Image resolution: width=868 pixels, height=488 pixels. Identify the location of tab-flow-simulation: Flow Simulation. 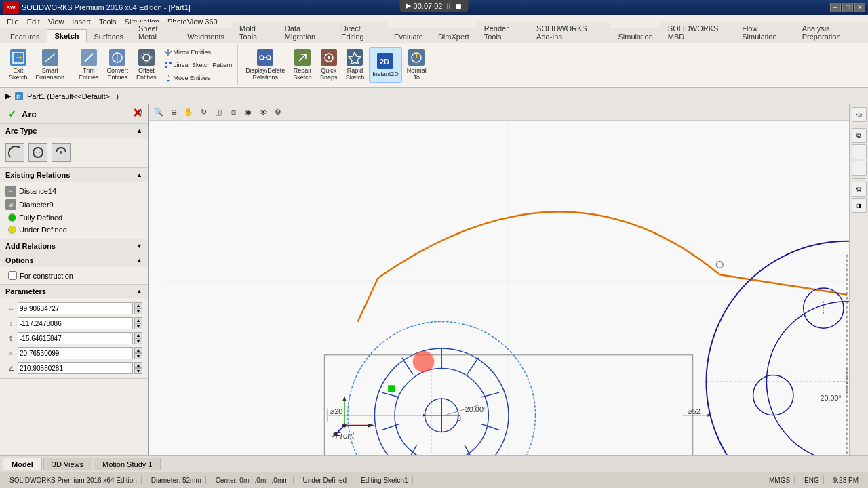
(764, 33).